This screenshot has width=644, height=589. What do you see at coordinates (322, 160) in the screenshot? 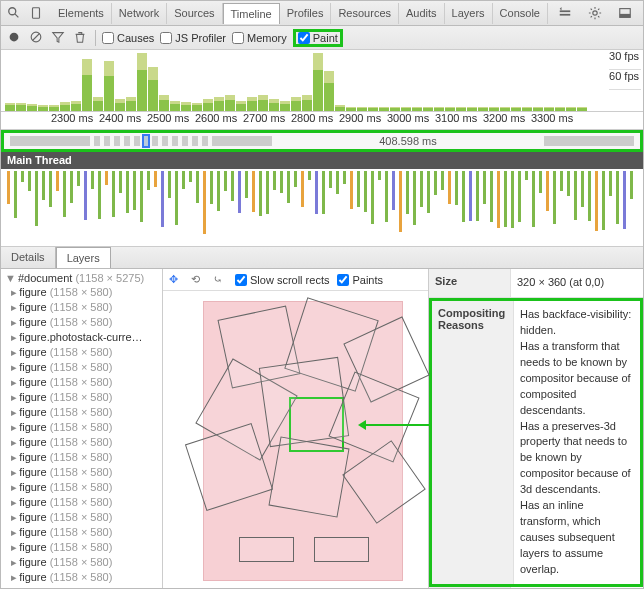
I see `mainthread-header: Main Thread` at bounding box center [322, 160].